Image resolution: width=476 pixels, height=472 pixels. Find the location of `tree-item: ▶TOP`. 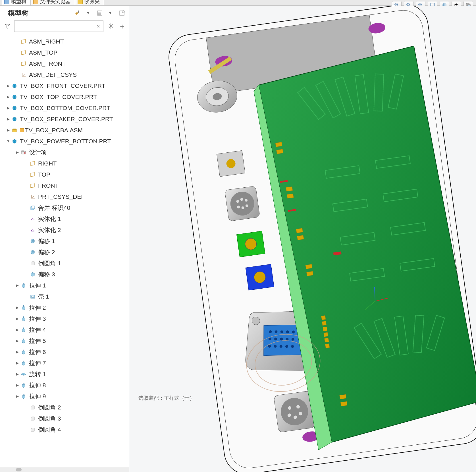

tree-item: ▶TOP is located at coordinates (65, 175).